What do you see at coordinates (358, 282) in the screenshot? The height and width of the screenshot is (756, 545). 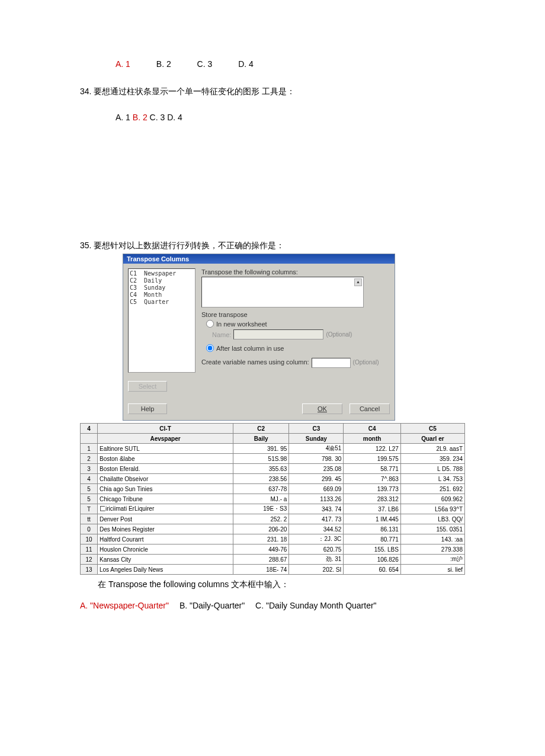 I see `scroll-up-icon: ▲` at bounding box center [358, 282].